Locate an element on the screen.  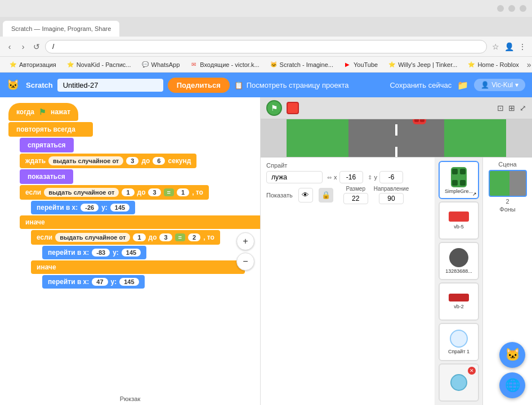
y-input is located at coordinates (391, 177).